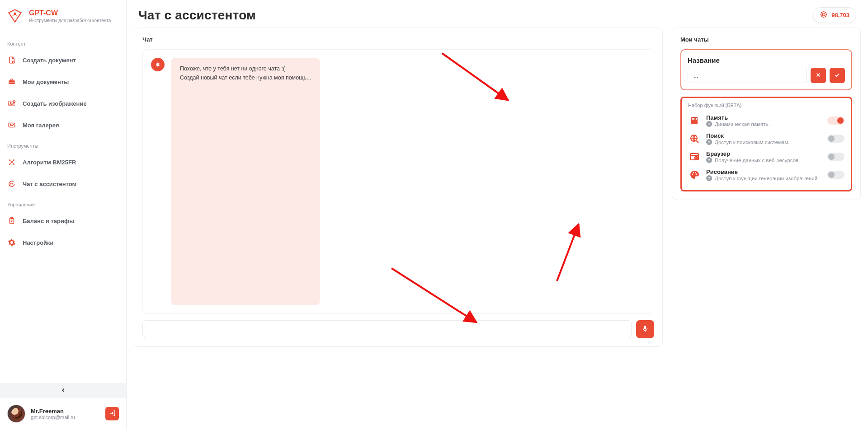 The height and width of the screenshot is (429, 868). What do you see at coordinates (53, 411) in the screenshot?
I see `user-name: Mr.Freeman` at bounding box center [53, 411].